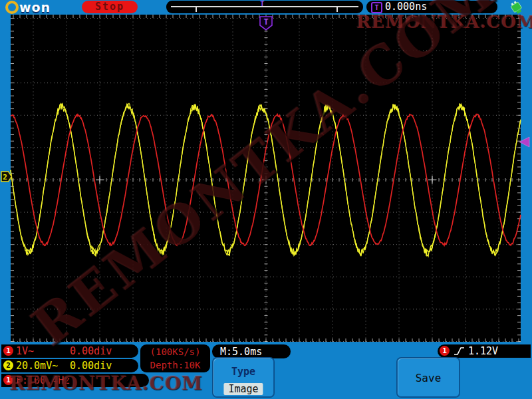 The height and width of the screenshot is (399, 532). Describe the element at coordinates (176, 352) in the screenshot. I see `sample-rate: (100KS/s)` at that location.